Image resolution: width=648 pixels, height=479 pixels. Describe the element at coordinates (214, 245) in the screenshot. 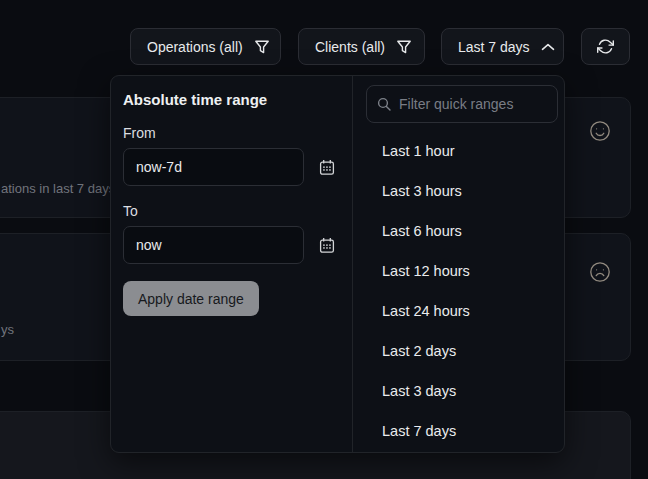

I see `to-input` at that location.